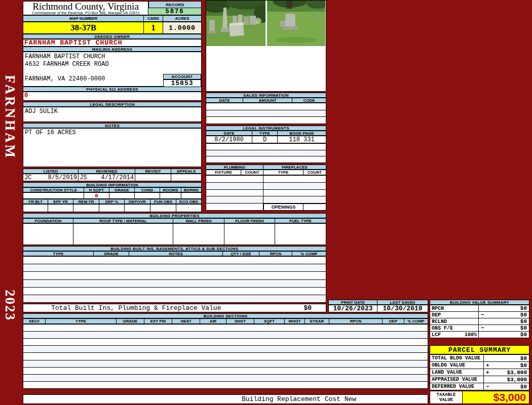 Image resolution: width=532 pixels, height=405 pixels. What do you see at coordinates (182, 83) in the screenshot?
I see `account-value: 15853` at bounding box center [182, 83].